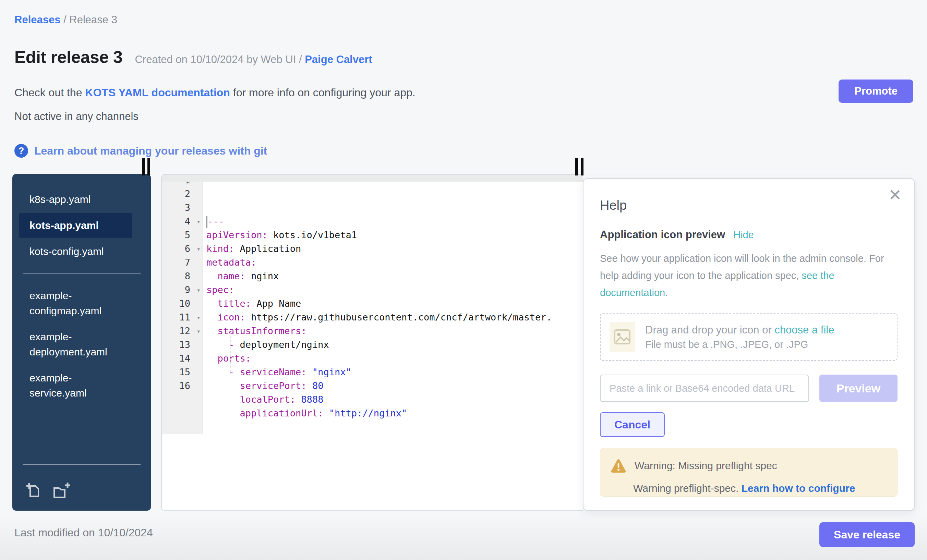 Image resolution: width=927 pixels, height=560 pixels. I want to click on code-line: icon: https://raw.githubusercontent.com/…, so click(395, 317).